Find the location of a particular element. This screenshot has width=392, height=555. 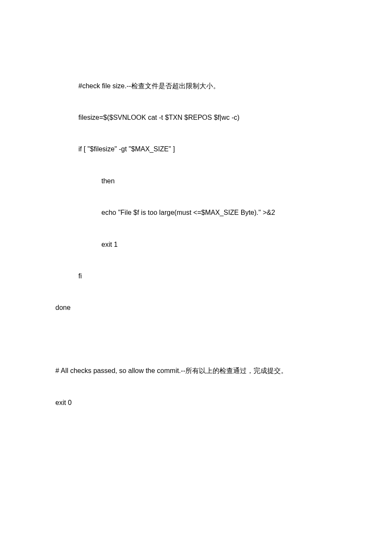

code-line: filesize=$($SVNLOOK cat -t $TXN $REPOS $… is located at coordinates (196, 118).